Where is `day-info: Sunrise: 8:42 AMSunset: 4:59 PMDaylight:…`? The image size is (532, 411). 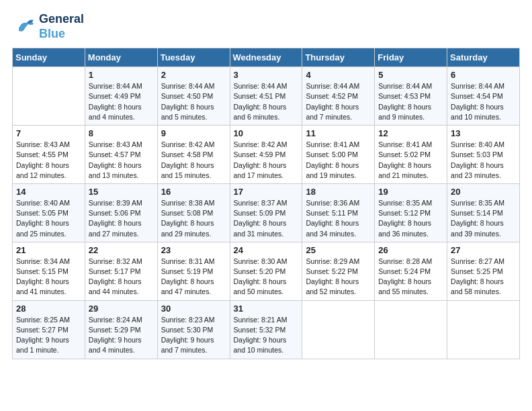 day-info: Sunrise: 8:42 AMSunset: 4:59 PMDaylight:… is located at coordinates (266, 160).